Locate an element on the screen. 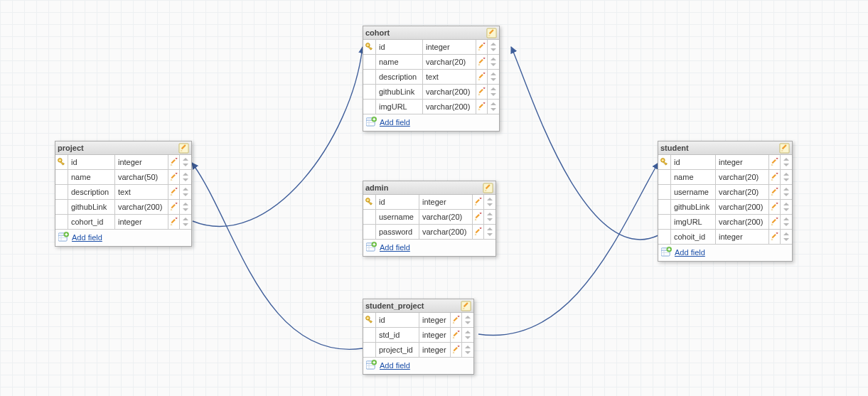  table-cohort: cohort idinteger namevarchar(20) is located at coordinates (431, 78).